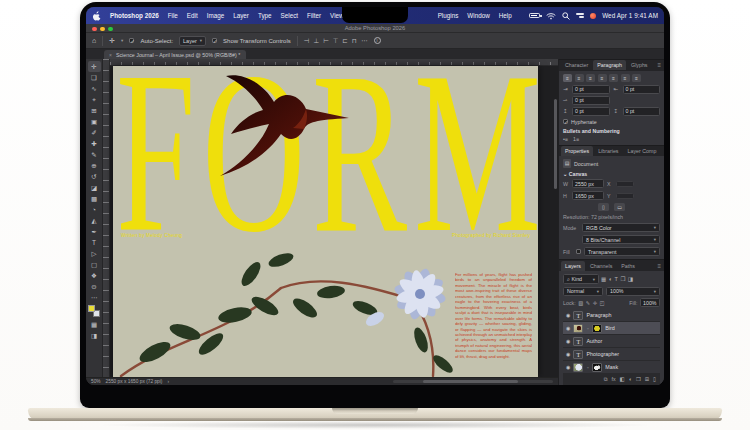  Describe the element at coordinates (620, 207) in the screenshot. I see `landscape-orientation-button: ▭` at that location.